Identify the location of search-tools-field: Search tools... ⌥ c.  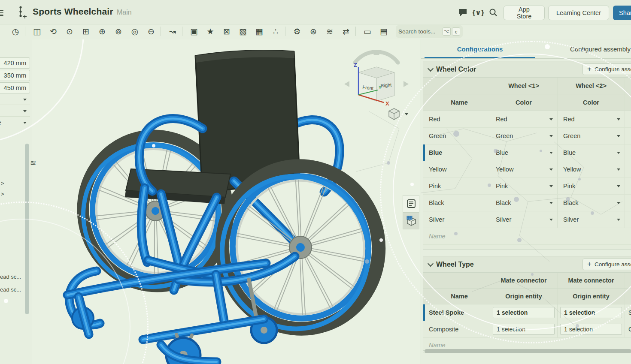
(429, 32).